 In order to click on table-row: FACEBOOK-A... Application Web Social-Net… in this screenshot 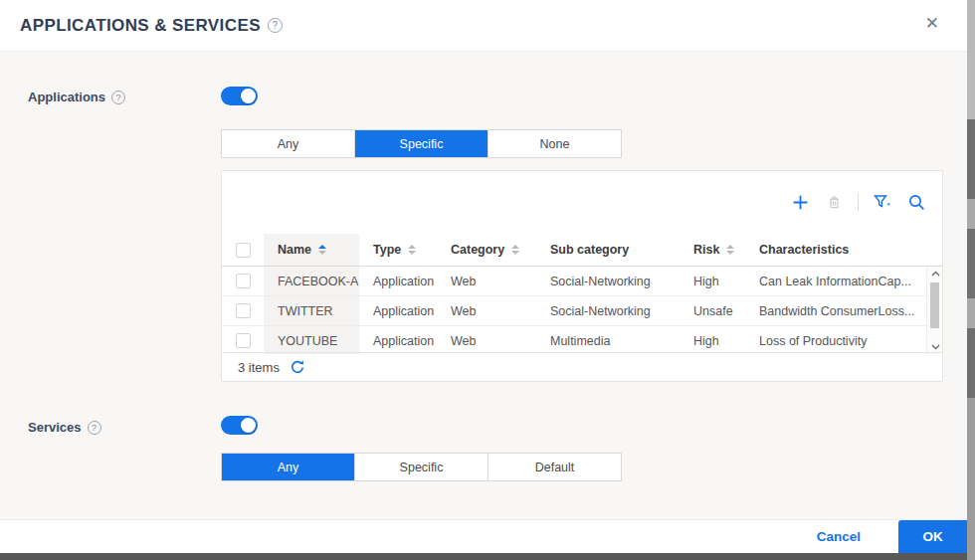, I will do `click(574, 281)`.